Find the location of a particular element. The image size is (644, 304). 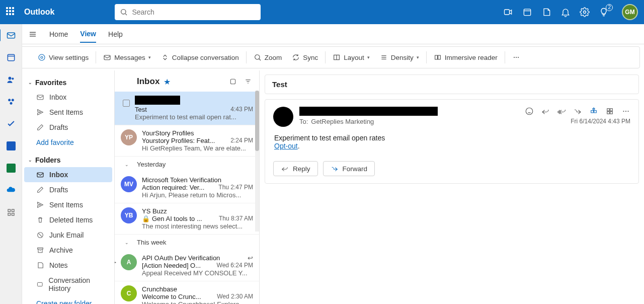

rail-more-apps-icon is located at coordinates (11, 212).